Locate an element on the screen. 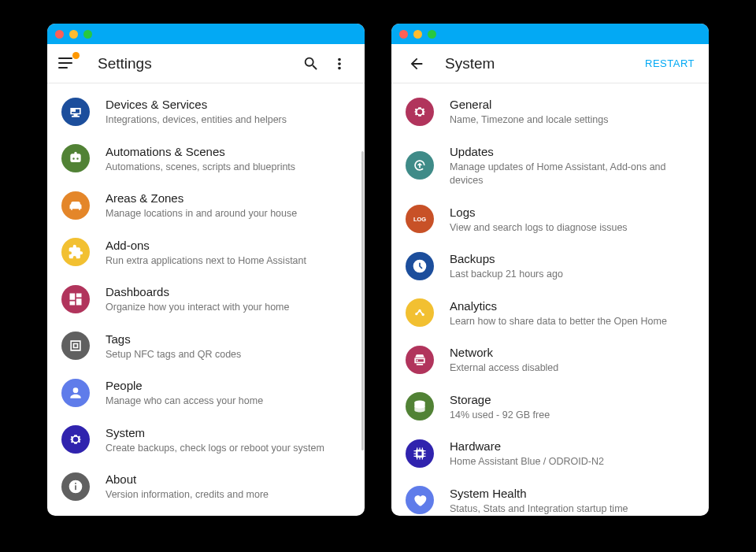  settings-item-info: AboutVersion information, credits and mo… is located at coordinates (206, 487).